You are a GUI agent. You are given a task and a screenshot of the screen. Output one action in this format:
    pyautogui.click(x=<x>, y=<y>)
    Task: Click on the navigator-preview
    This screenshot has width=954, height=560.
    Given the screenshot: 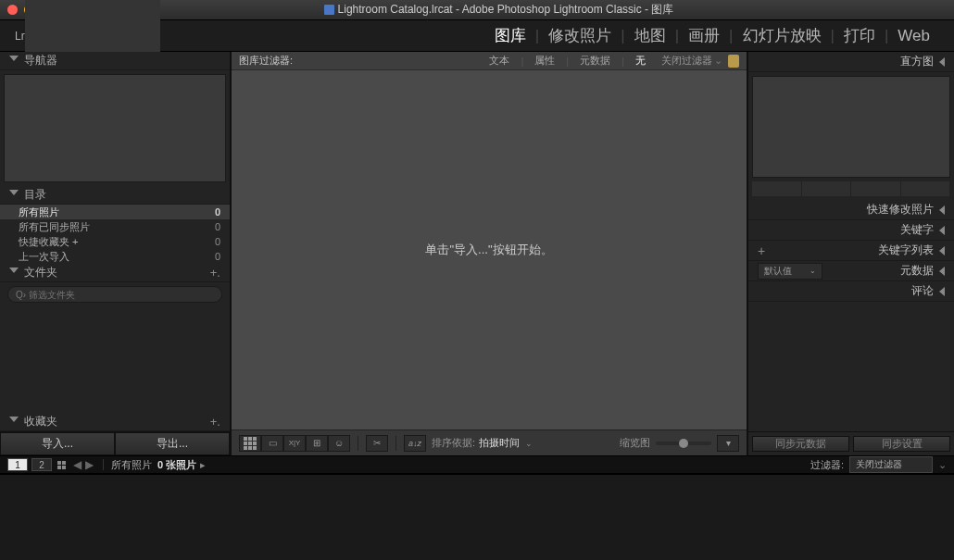 What is the action you would take?
    pyautogui.click(x=115, y=128)
    